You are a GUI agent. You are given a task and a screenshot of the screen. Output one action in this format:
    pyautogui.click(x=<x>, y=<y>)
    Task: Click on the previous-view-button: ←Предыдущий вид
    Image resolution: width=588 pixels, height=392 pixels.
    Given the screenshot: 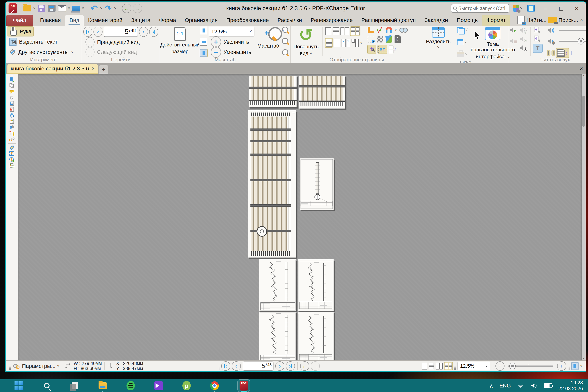 What is the action you would take?
    pyautogui.click(x=121, y=42)
    